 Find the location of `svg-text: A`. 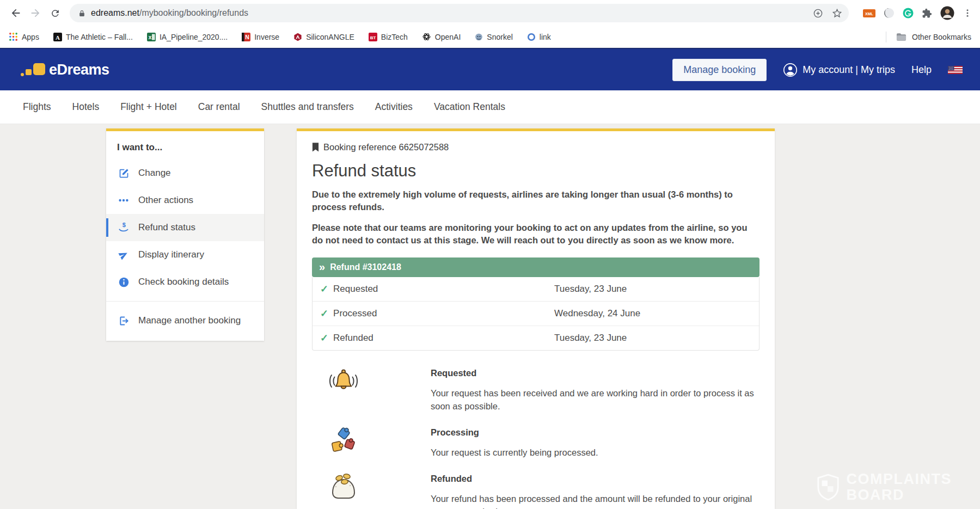

svg-text: A is located at coordinates (58, 37).